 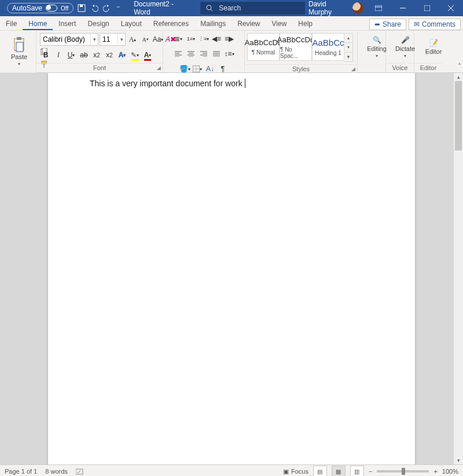 I want to click on word-count: 8 words, so click(x=57, y=471).